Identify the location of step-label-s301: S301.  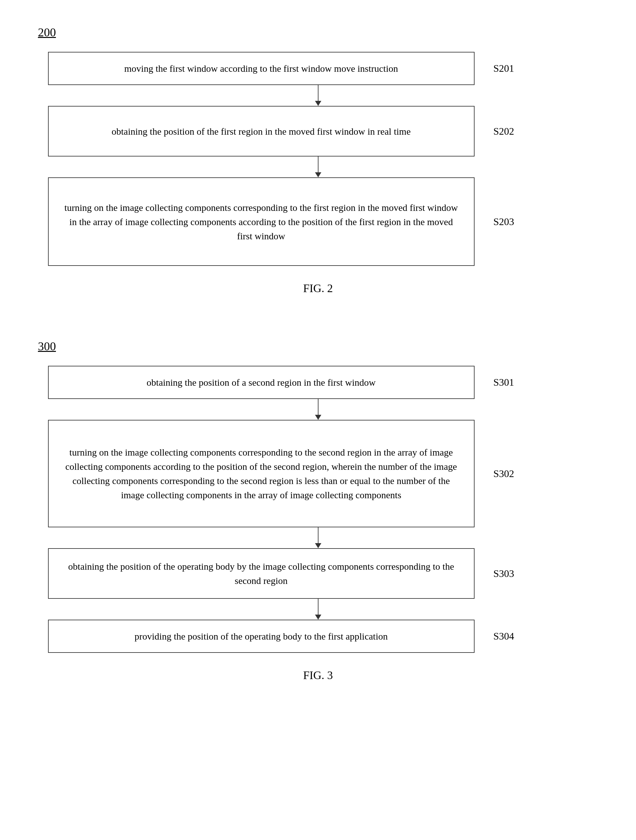
(512, 382).